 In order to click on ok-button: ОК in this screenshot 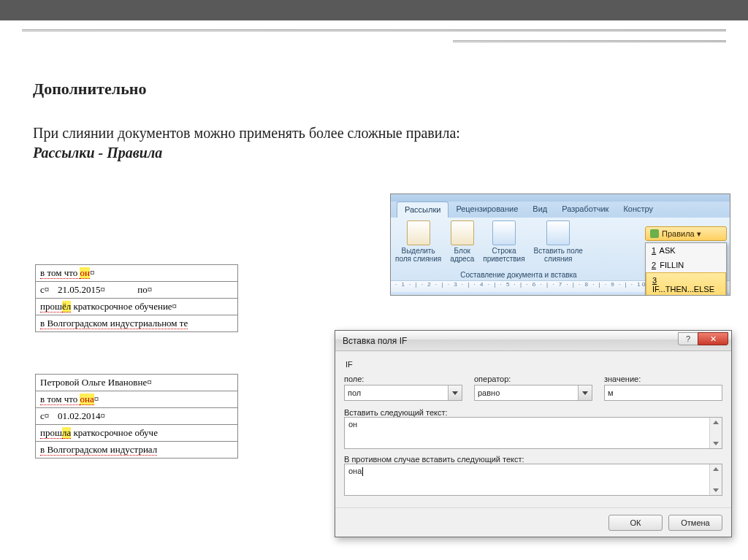, I will do `click(636, 523)`.